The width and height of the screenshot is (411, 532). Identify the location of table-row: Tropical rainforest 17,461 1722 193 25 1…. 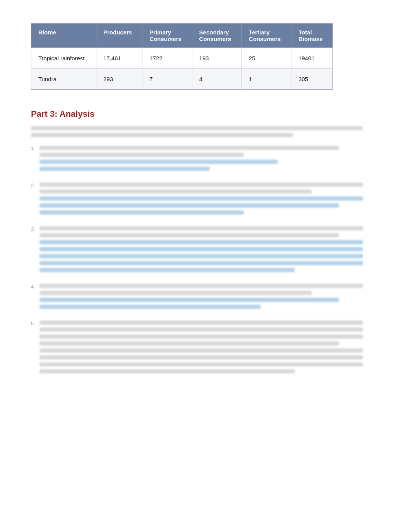
(182, 58).